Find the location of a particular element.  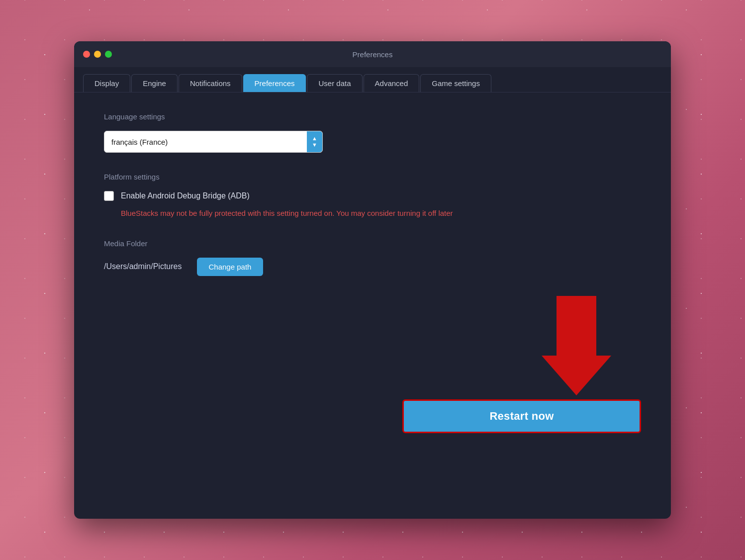

tab-engine: Engine is located at coordinates (154, 83).